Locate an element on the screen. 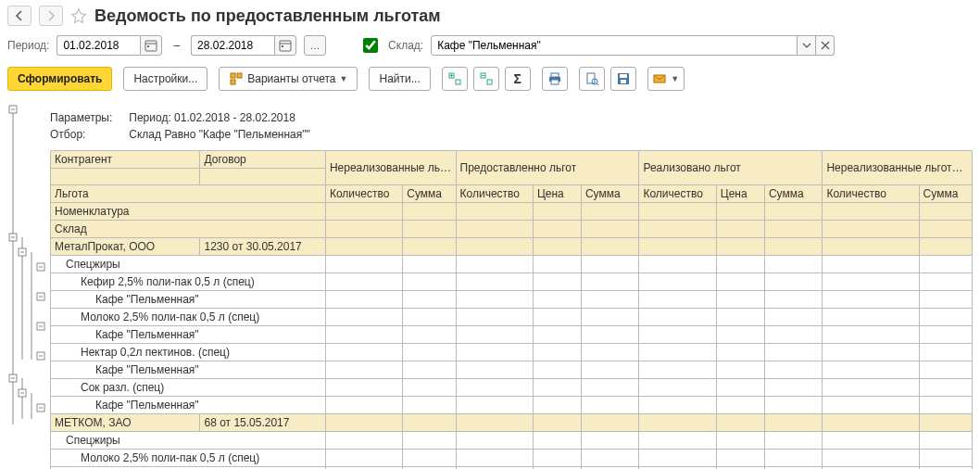 The height and width of the screenshot is (469, 980). col-nomenclature: Номенклатура is located at coordinates (189, 211).